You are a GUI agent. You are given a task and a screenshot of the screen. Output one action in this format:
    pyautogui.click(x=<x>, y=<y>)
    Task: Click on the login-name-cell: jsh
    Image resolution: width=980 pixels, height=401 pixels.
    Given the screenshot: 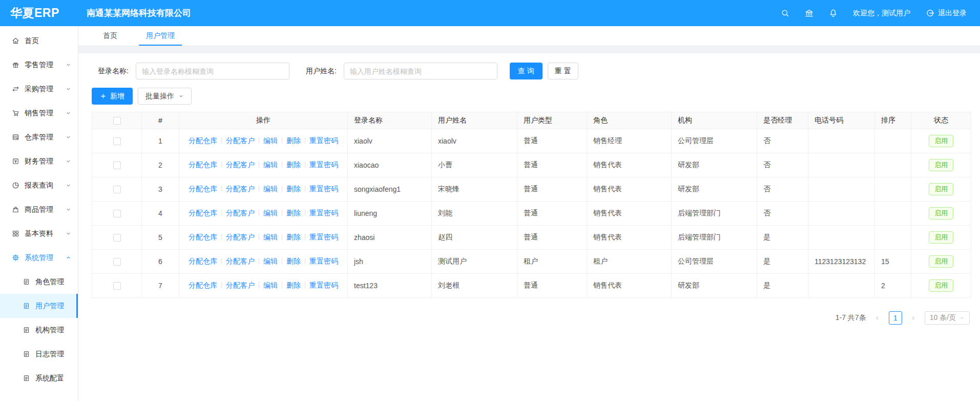 What is the action you would take?
    pyautogui.click(x=390, y=262)
    